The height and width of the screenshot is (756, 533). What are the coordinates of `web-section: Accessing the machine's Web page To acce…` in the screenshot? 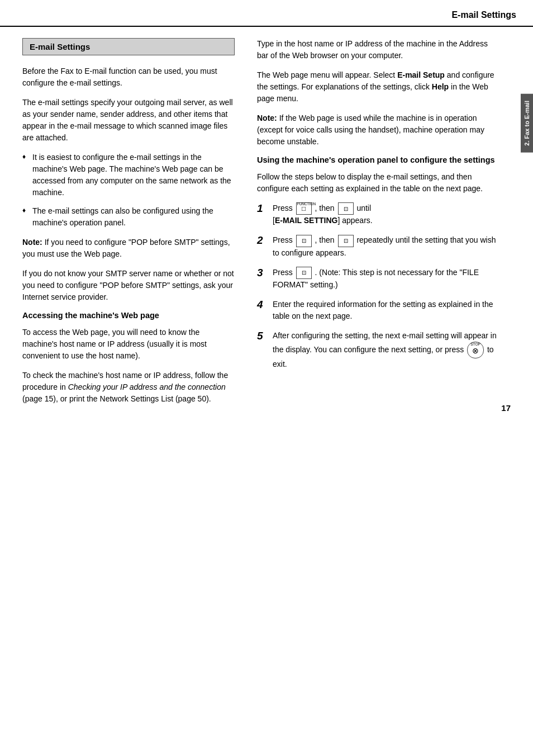 It's located at (129, 358).